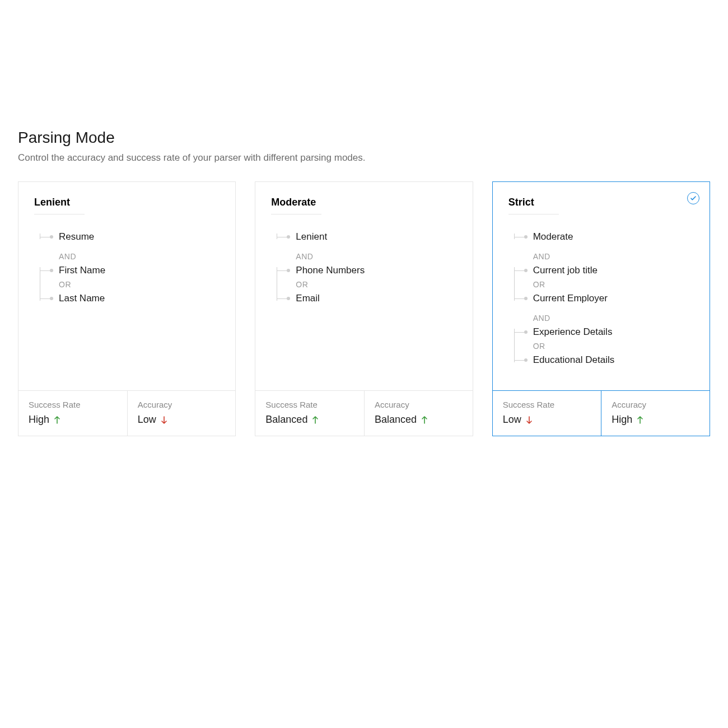  What do you see at coordinates (129, 284) in the screenshot?
I see `rule-group: First Name OR Last Name` at bounding box center [129, 284].